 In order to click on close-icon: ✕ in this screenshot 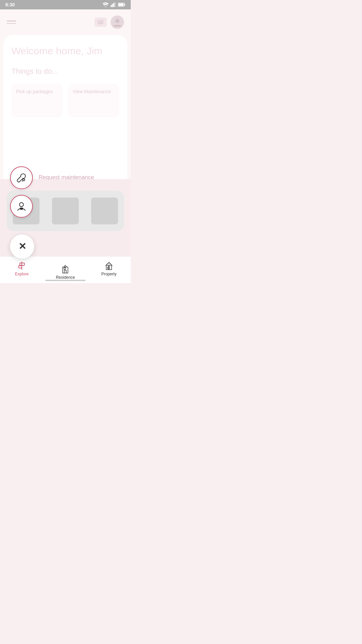, I will do `click(22, 247)`.